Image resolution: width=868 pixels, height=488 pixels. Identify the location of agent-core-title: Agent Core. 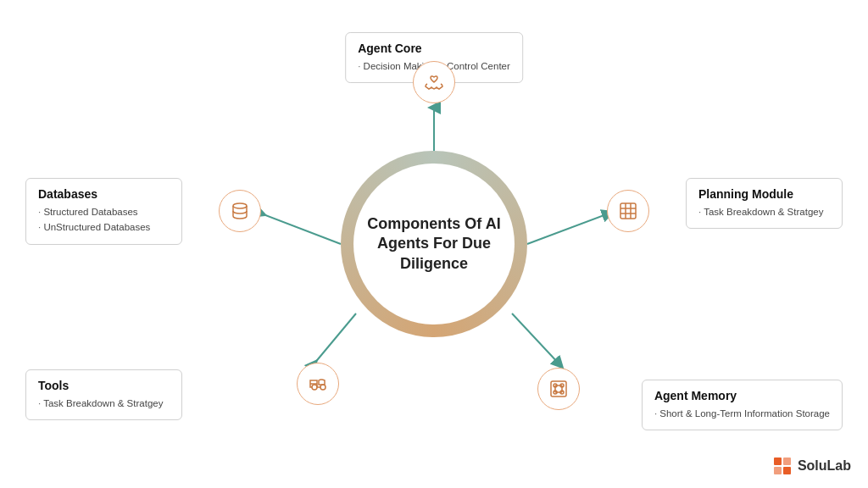
(434, 48).